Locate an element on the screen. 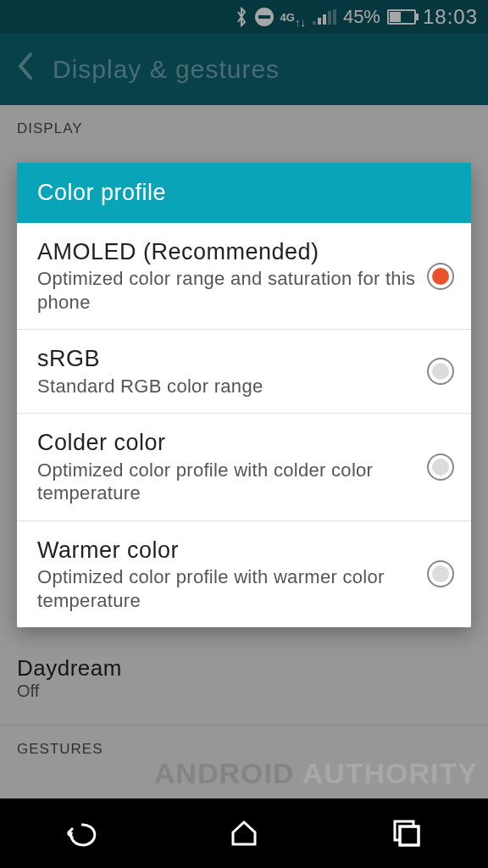 The height and width of the screenshot is (868, 488). option-desc: Optimized color profile with warmer colo… is located at coordinates (227, 588).